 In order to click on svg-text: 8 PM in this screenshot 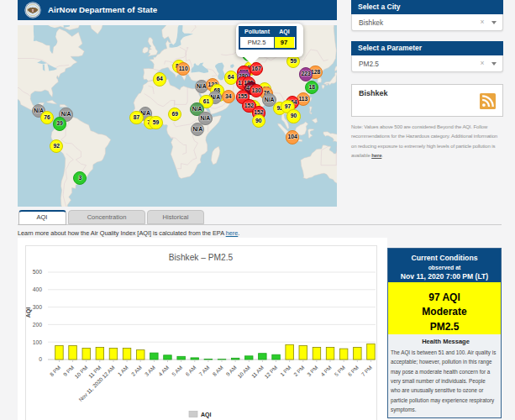, I will do `click(55, 371)`.